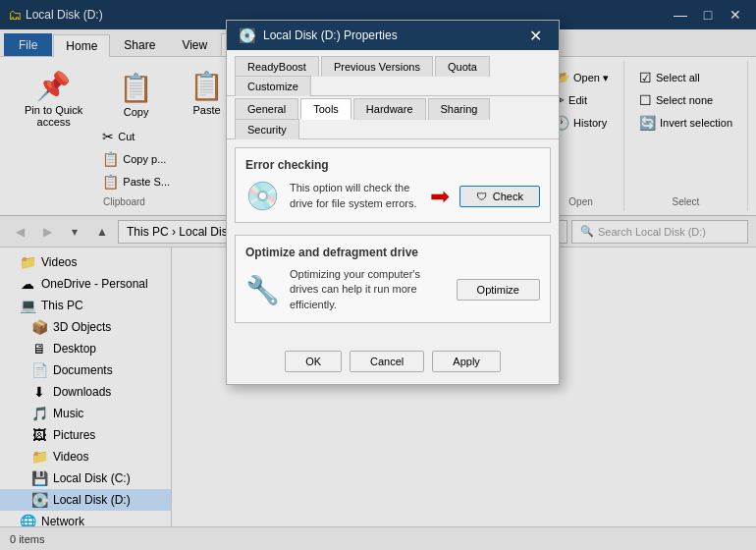  Describe the element at coordinates (393, 35) in the screenshot. I see `dialog-title-bar: 💽 Local Disk (D:) Properties ✕` at that location.